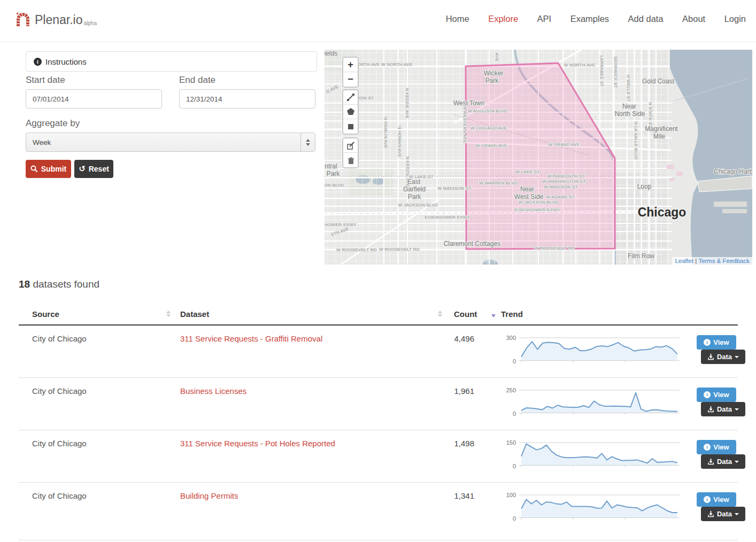  Describe the element at coordinates (473, 244) in the screenshot. I see `map-label: Claremont Cottages` at that location.